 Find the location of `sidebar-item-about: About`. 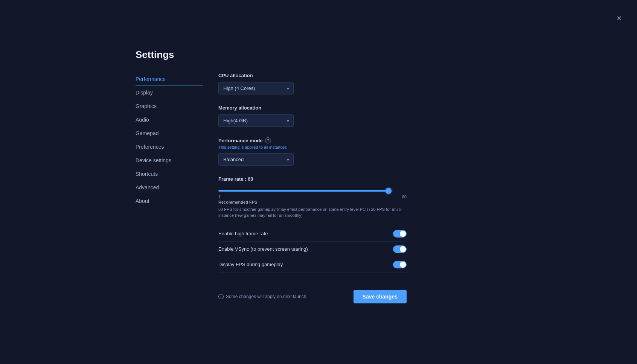

sidebar-item-about: About is located at coordinates (169, 201).